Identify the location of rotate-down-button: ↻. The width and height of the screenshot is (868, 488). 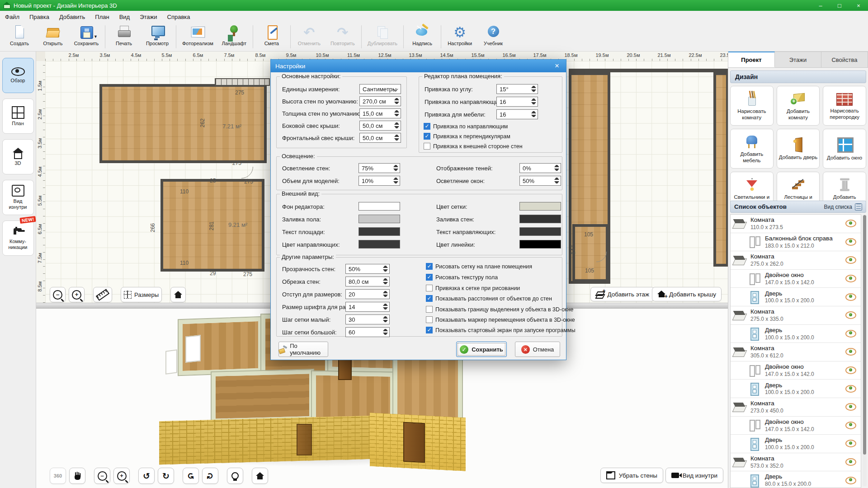
(166, 476).